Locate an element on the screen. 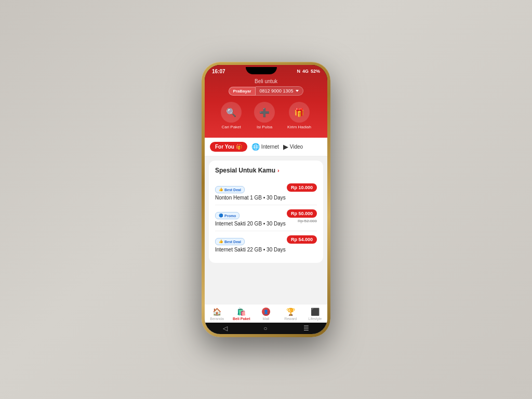  isi-pulsa-label: Isi Pulsa is located at coordinates (264, 127).